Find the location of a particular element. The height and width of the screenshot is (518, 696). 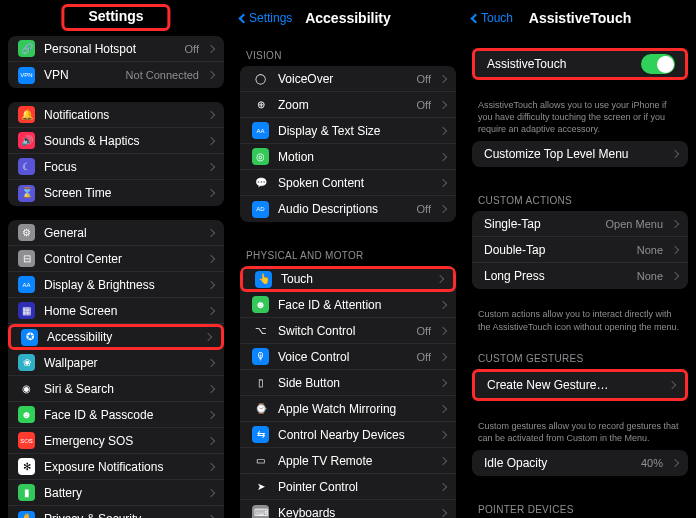

row-sounds-haptics: 🔊Sounds & Haptics is located at coordinates (116, 141).